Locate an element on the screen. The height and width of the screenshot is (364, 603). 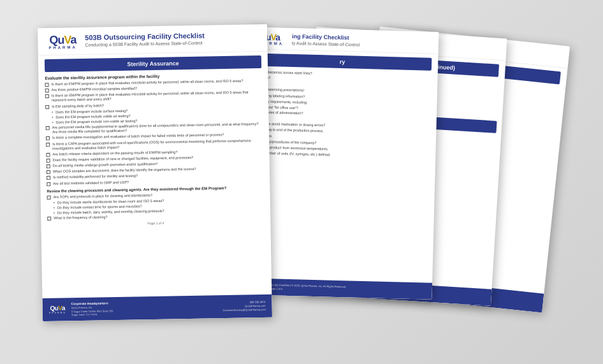
page2-header: QuVa PHARMA ing Facility Checklist ty Au… is located at coordinates (343, 41).